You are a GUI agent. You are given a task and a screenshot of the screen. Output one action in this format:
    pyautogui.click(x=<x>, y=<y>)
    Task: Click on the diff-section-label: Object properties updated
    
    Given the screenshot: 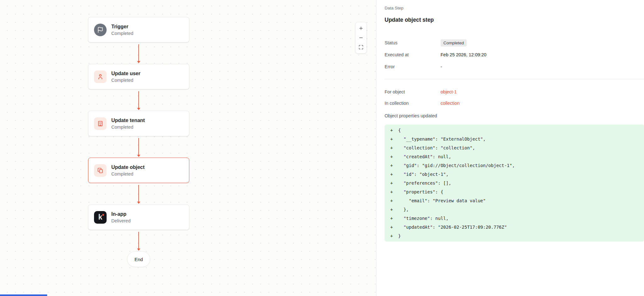 What is the action you would take?
    pyautogui.click(x=514, y=116)
    